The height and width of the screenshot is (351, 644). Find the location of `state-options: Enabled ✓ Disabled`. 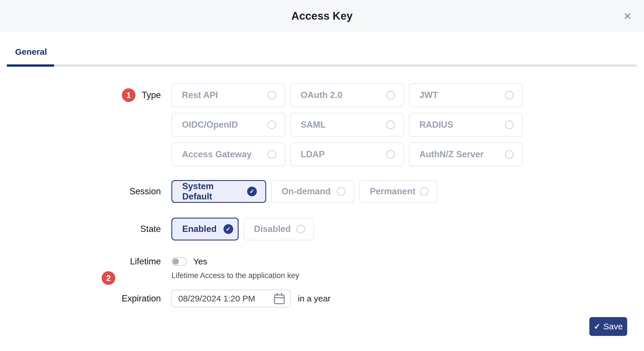

state-options: Enabled ✓ Disabled is located at coordinates (243, 229).